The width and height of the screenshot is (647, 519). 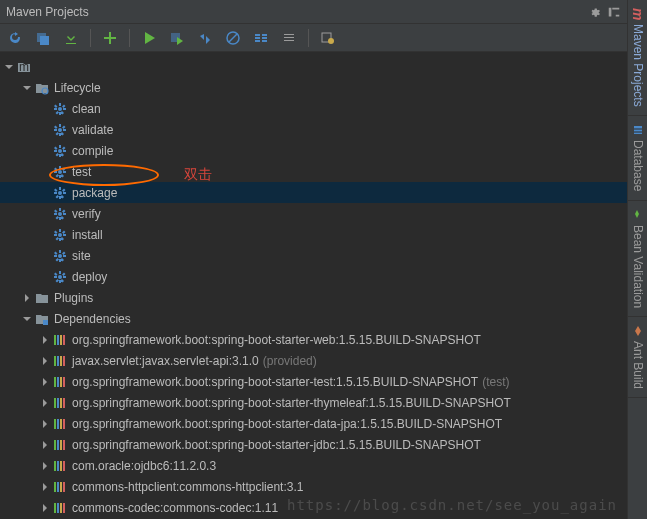 What do you see at coordinates (110, 38) in the screenshot?
I see `add-button` at bounding box center [110, 38].